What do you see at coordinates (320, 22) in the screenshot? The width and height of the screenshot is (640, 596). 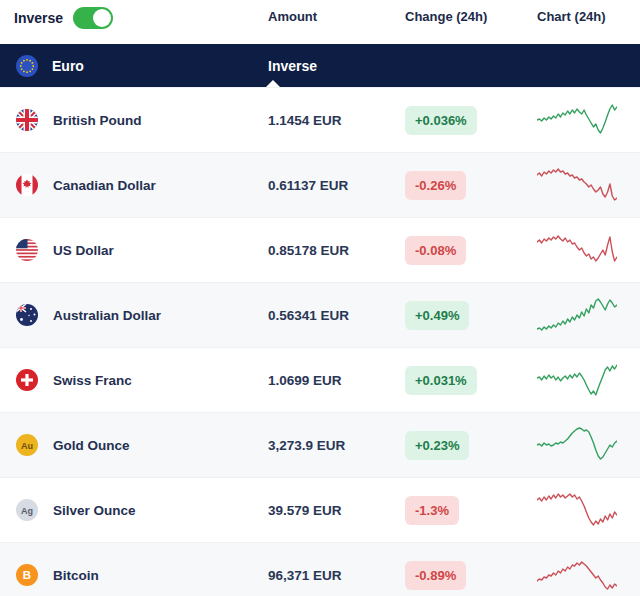 I see `table-header: Inverse Amount Change (24h) Chart (24h)` at bounding box center [320, 22].